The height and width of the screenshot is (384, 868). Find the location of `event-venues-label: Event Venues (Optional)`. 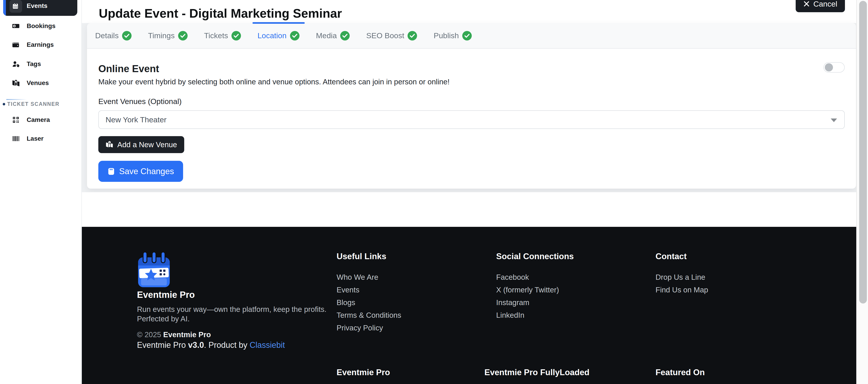

event-venues-label: Event Venues (Optional) is located at coordinates (472, 101).